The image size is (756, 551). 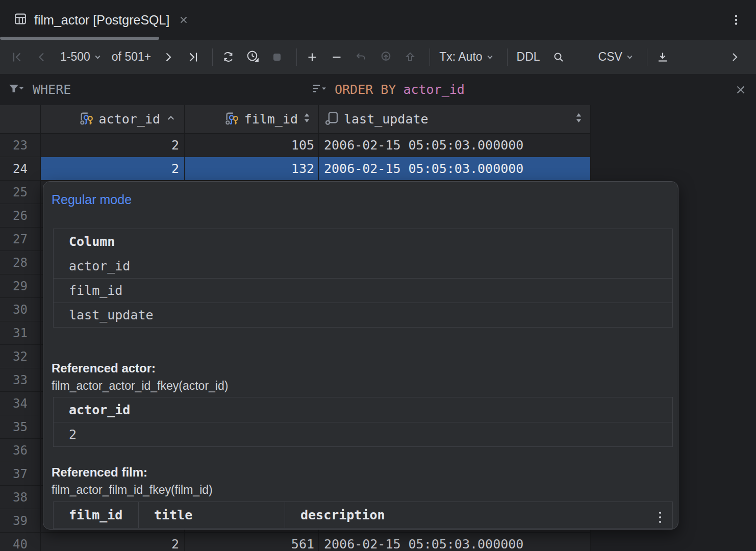 I want to click on tab-film-actor: film_actor [PostgreSQL], so click(x=99, y=20).